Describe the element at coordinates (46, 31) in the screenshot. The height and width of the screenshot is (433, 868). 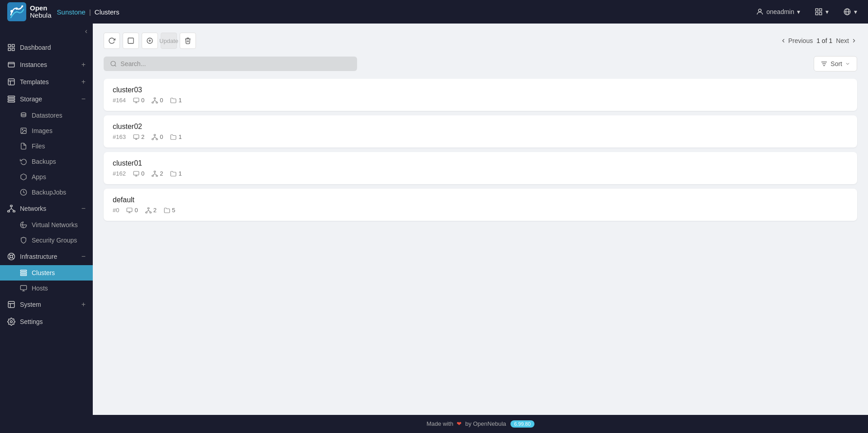
I see `sidebar-collapse: ‹` at that location.